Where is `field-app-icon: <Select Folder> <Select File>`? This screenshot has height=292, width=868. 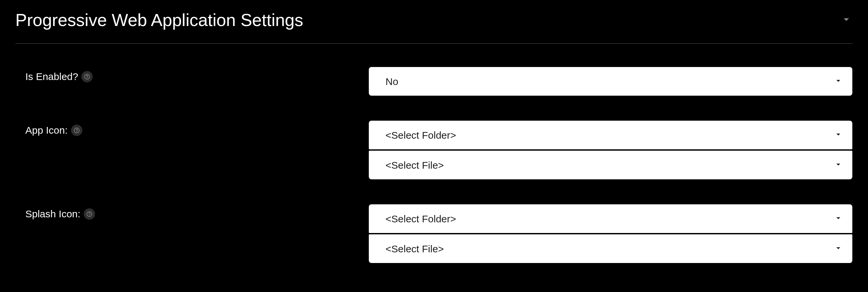 field-app-icon: <Select Folder> <Select File> is located at coordinates (611, 150).